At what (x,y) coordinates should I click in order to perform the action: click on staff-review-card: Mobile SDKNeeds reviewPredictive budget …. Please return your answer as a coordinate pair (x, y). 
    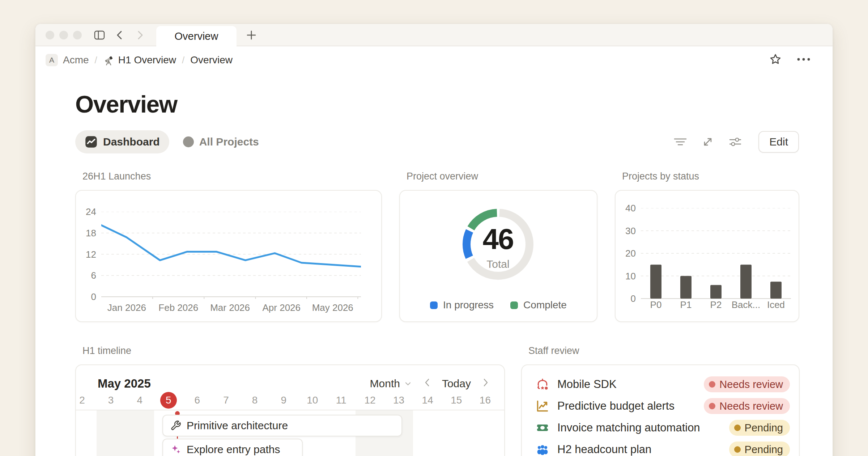
    Looking at the image, I should click on (660, 410).